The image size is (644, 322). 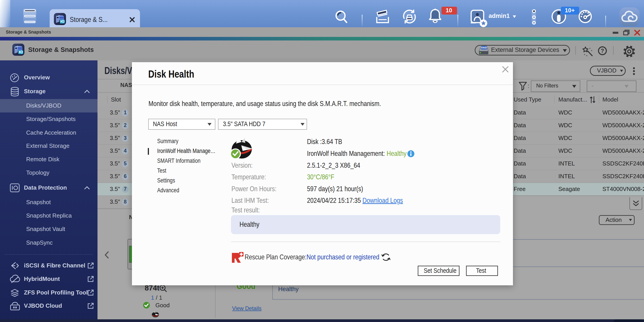 I want to click on svg-text: RAID, so click(x=484, y=48).